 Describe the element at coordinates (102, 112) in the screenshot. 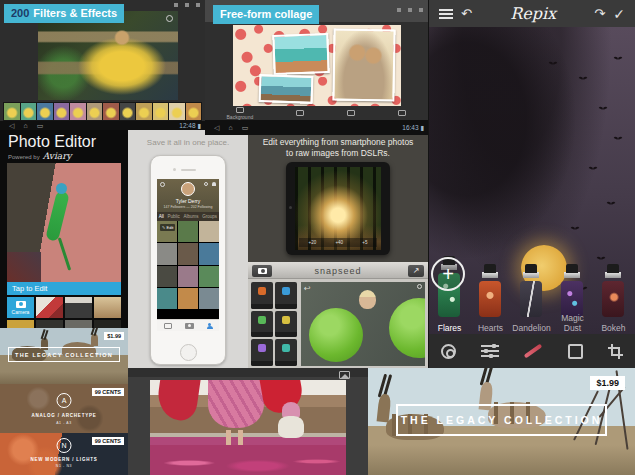

I see `filter-thumbnail-strip` at that location.